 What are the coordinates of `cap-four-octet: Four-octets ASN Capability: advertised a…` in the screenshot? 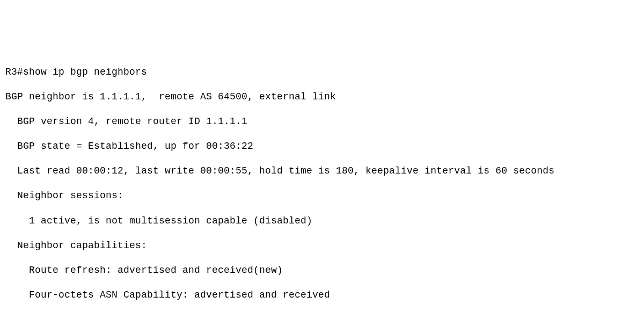 It's located at (322, 295).